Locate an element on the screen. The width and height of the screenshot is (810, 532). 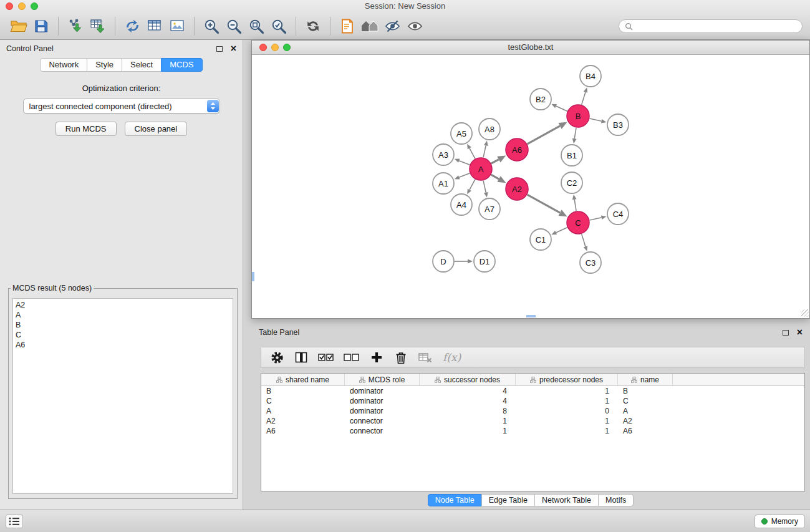
import-table-button is located at coordinates (98, 26).